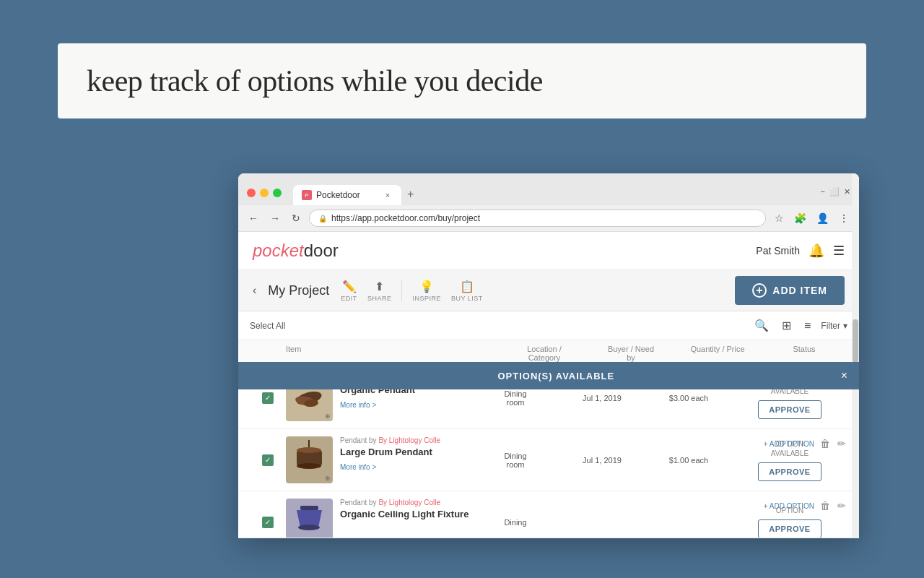 Image resolution: width=924 pixels, height=578 pixels. What do you see at coordinates (800, 218) in the screenshot?
I see `extensions-button: 🧩` at bounding box center [800, 218].